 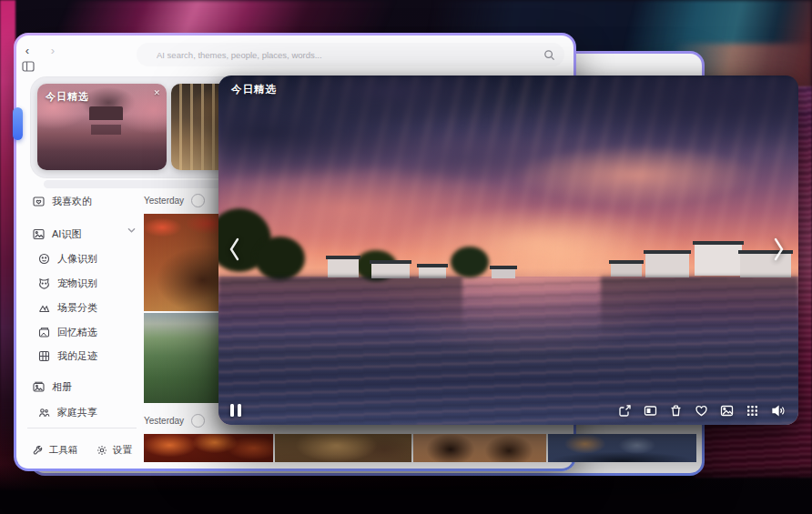 I want to click on sidebar-item-memories: 回忆精选, so click(x=67, y=332).